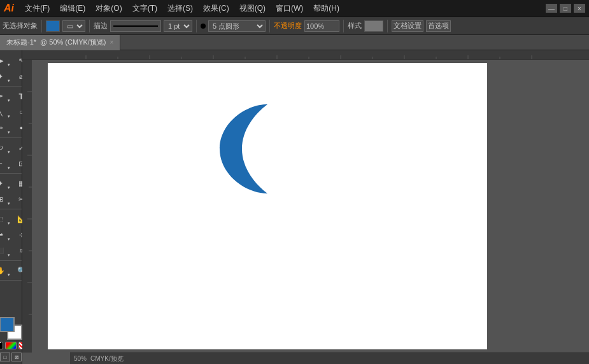 Image resolution: width=589 pixels, height=364 pixels. What do you see at coordinates (565, 8) in the screenshot?
I see `maximize-button: □` at bounding box center [565, 8].